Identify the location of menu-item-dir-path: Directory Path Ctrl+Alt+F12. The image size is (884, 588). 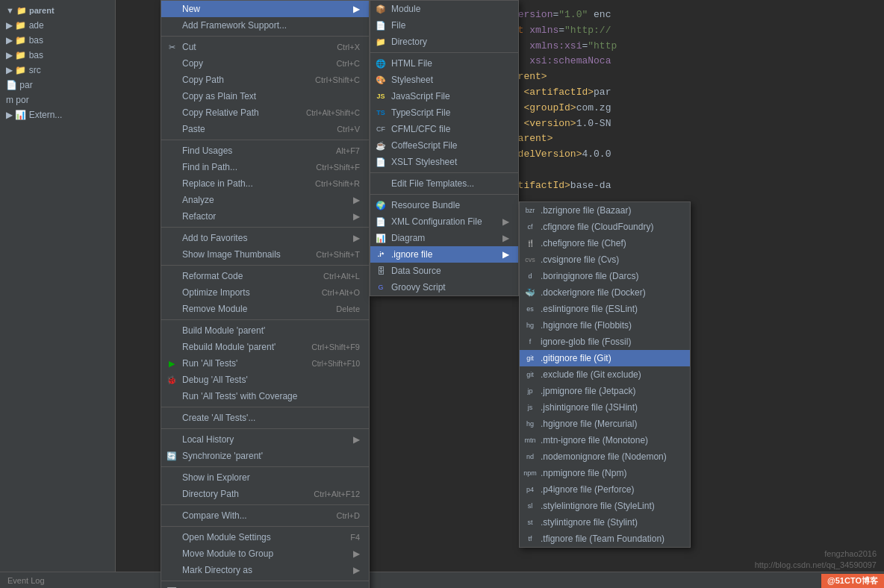
(265, 494).